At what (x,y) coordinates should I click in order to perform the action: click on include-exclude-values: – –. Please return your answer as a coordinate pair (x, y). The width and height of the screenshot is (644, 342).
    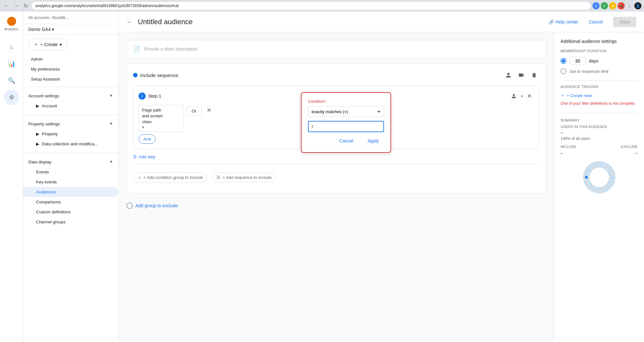
    Looking at the image, I should click on (599, 153).